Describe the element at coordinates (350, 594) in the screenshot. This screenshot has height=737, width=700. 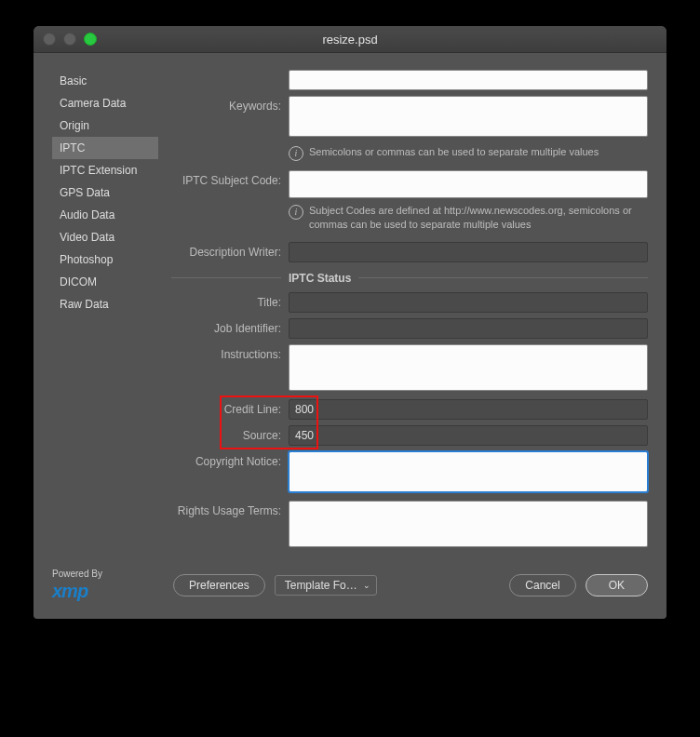
I see `footer: Powered By xmp Preferences Template Fo… …` at that location.